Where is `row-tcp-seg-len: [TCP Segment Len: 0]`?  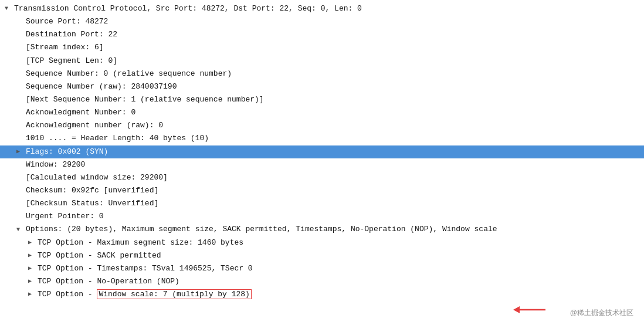
row-tcp-seg-len: [TCP Segment Len: 0] is located at coordinates (322, 61).